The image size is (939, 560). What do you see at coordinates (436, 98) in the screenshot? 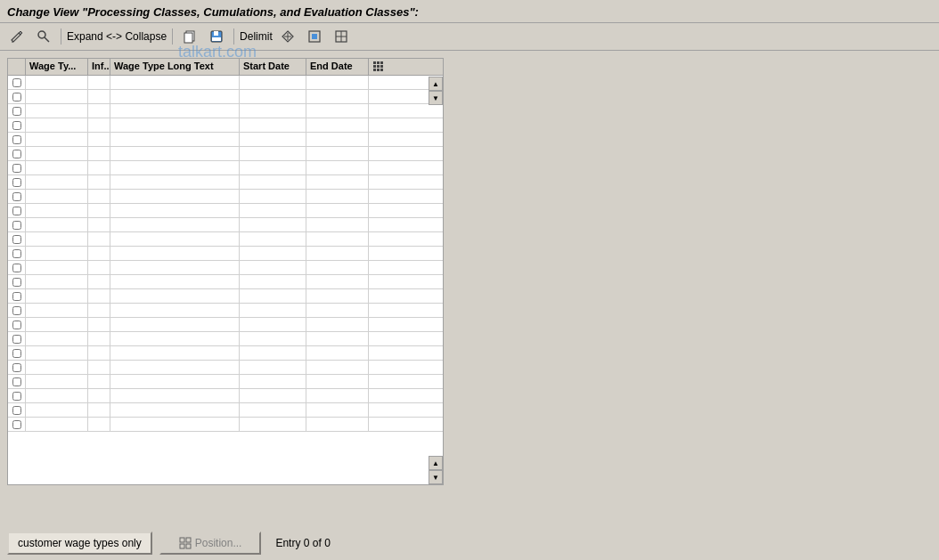
I see `scroll-down-button-top: ▼` at bounding box center [436, 98].